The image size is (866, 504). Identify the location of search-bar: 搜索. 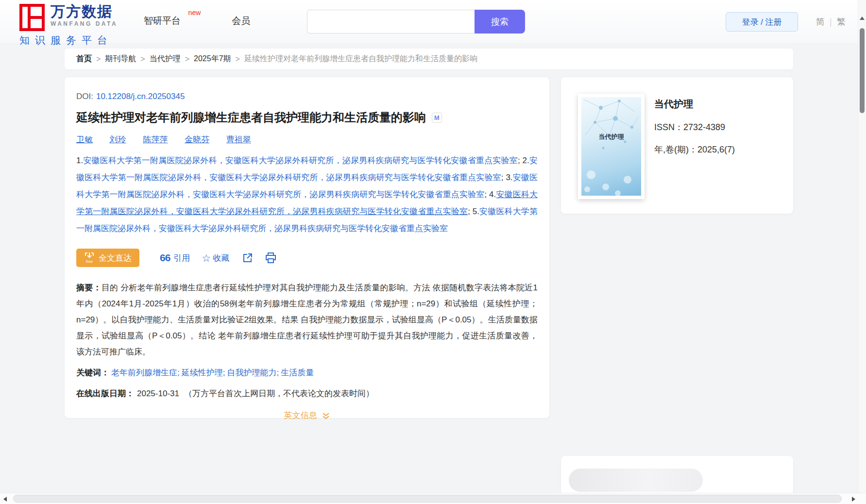
(416, 21).